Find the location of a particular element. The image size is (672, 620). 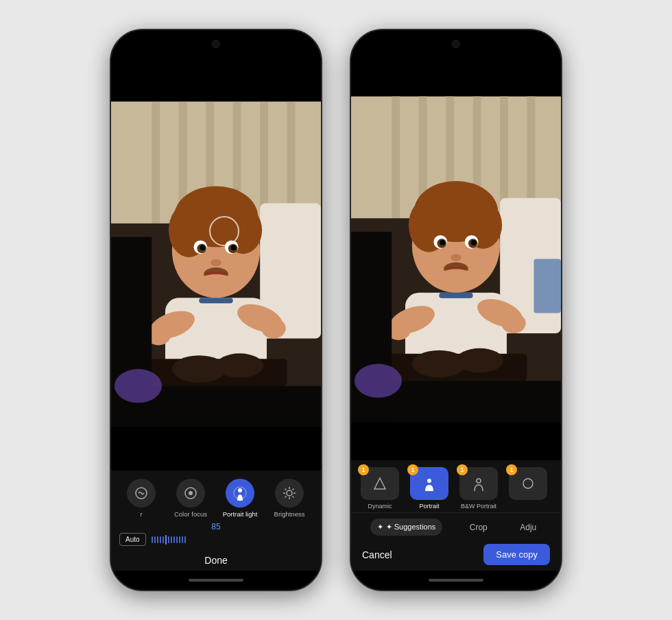

tool-portrait-light-label: Portrait light is located at coordinates (240, 514).